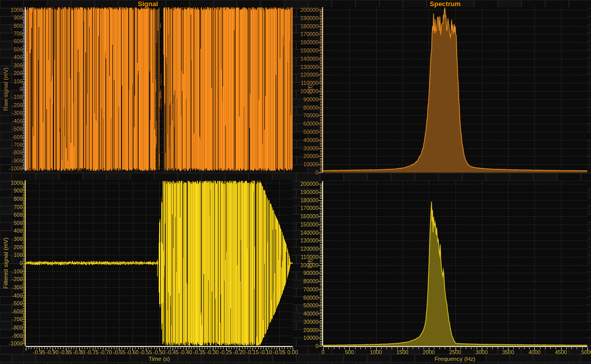  Describe the element at coordinates (6, 263) in the screenshot. I see `filtered-signal-y-axis-label: Filtered signal (mV)` at that location.